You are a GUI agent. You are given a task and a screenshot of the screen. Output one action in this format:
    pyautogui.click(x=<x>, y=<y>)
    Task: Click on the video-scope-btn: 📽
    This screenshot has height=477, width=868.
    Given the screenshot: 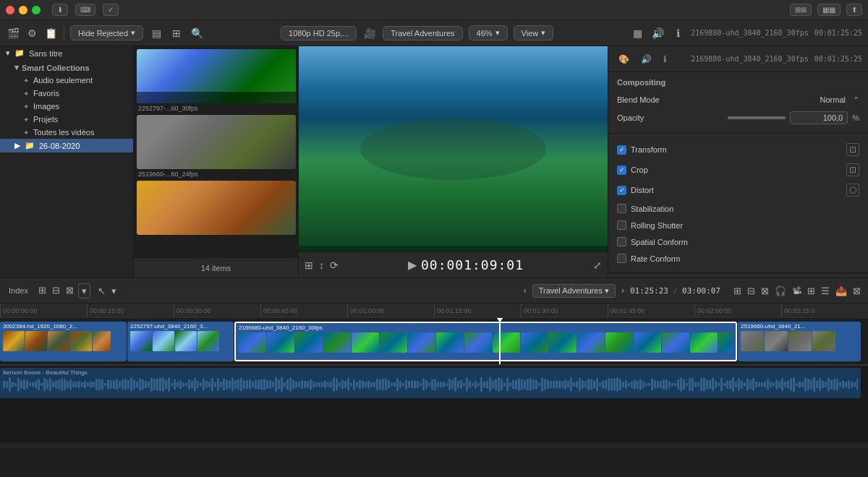 What is the action you would take?
    pyautogui.click(x=797, y=291)
    